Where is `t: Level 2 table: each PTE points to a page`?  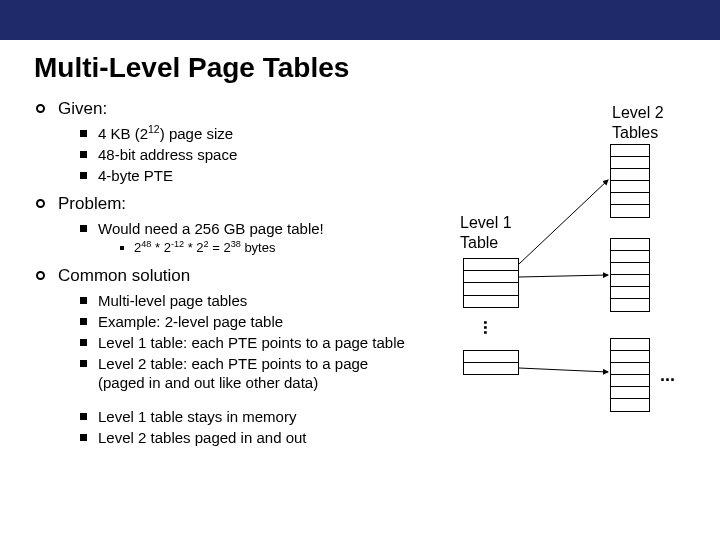
t: Level 2 table: each PTE points to a page is located at coordinates (233, 364).